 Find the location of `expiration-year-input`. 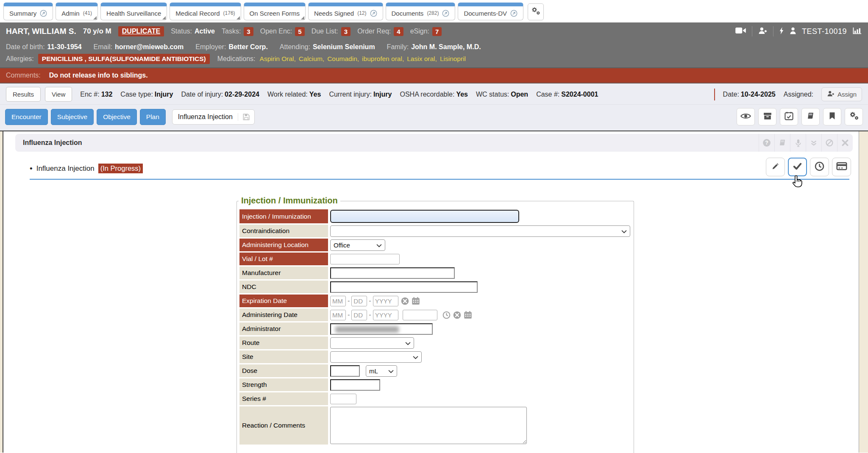

expiration-year-input is located at coordinates (386, 301).